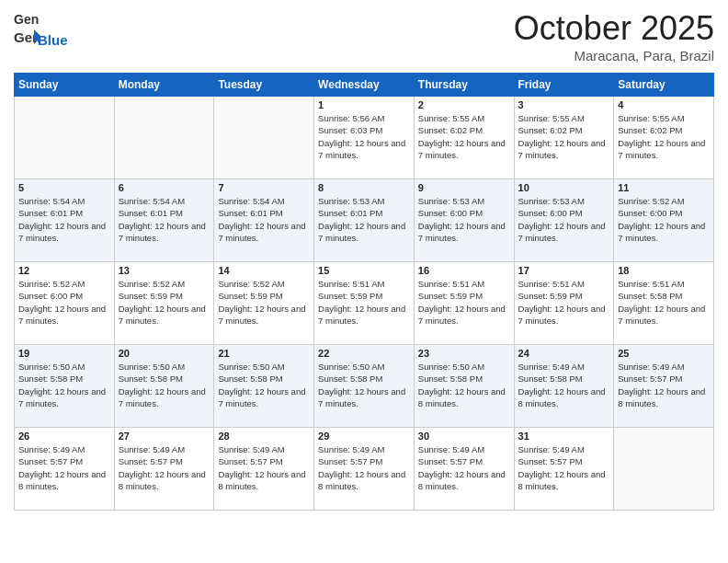  I want to click on calendar-cell: 29Sunrise: 5:49 AMSunset: 5:57 PMDayligh…, so click(364, 469).